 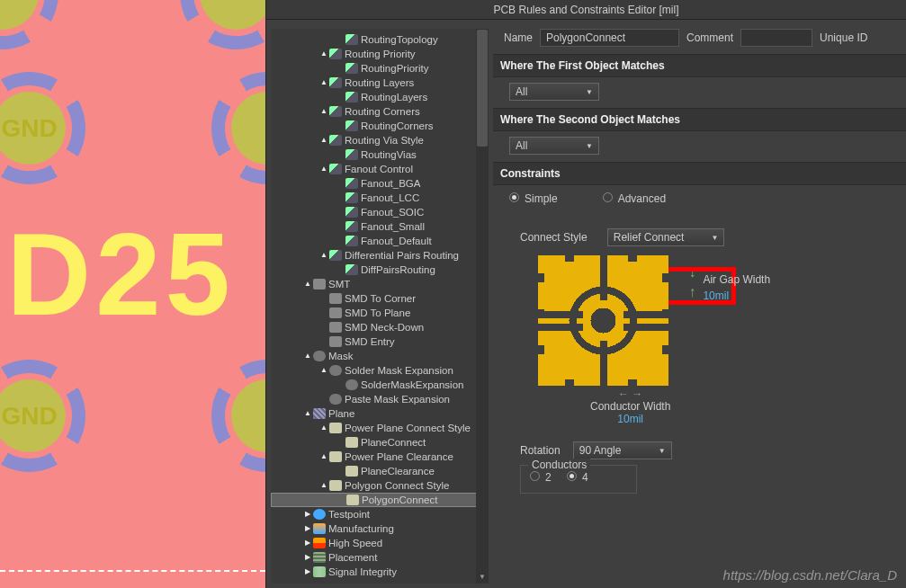 What do you see at coordinates (370, 342) in the screenshot?
I see `tree-item-label: SMD Entry` at bounding box center [370, 342].